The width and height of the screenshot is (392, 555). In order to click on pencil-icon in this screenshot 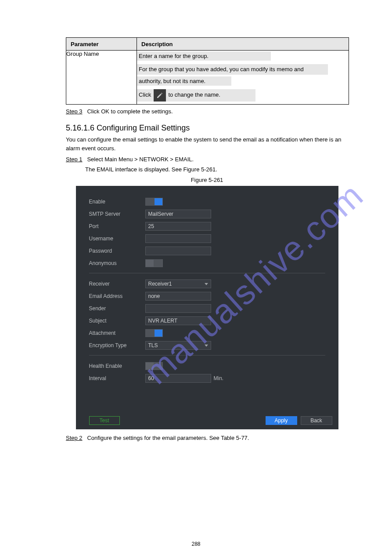, I will do `click(160, 95)`.